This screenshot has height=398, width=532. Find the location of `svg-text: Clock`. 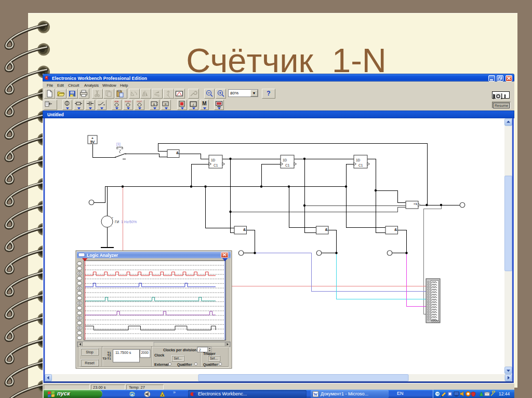

svg-text: Clock is located at coordinates (159, 355).